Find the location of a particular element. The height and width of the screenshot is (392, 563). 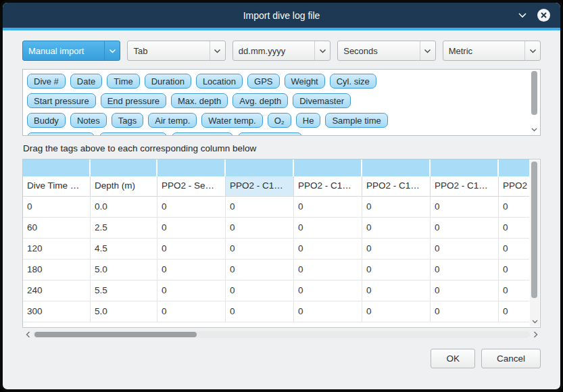

tag-chip: Dive # is located at coordinates (46, 81).